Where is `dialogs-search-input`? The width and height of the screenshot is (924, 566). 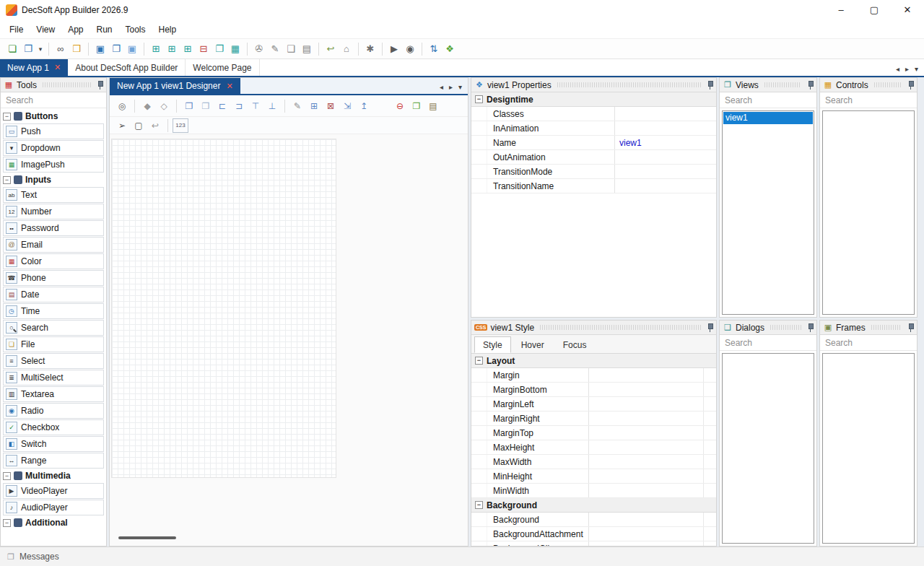
dialogs-search-input is located at coordinates (768, 343).